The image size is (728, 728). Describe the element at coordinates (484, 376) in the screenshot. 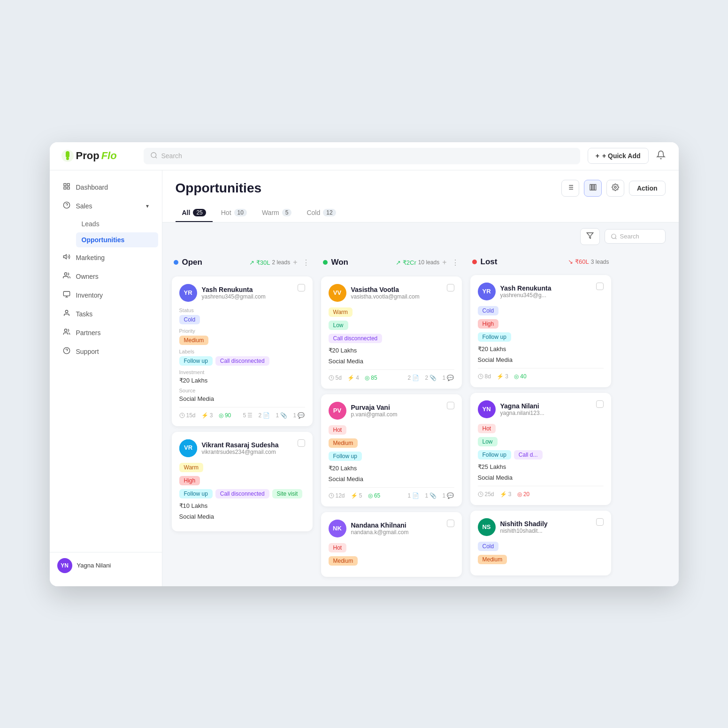

I see `footer-time-yash-lost: 8d` at that location.